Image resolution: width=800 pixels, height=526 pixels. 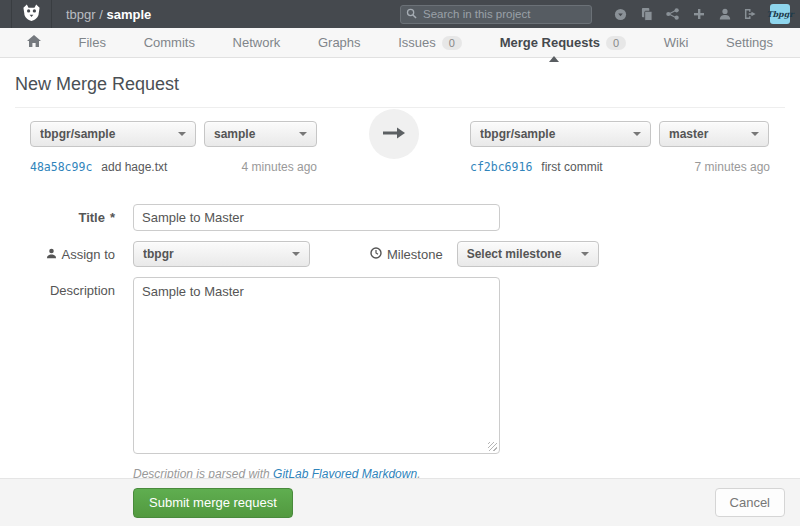 What do you see at coordinates (170, 42) in the screenshot?
I see `nav-item-commits: Commits` at bounding box center [170, 42].